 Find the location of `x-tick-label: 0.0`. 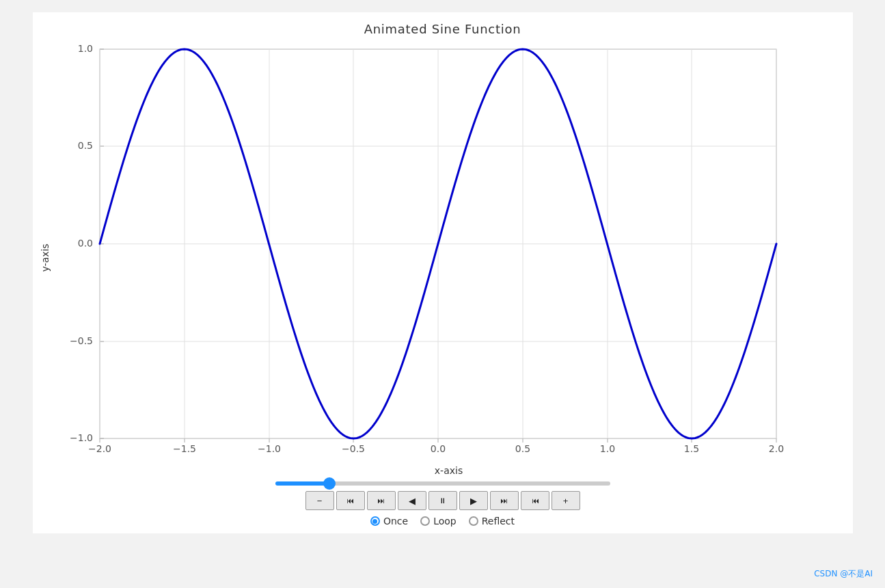

x-tick-label: 0.0 is located at coordinates (437, 449).